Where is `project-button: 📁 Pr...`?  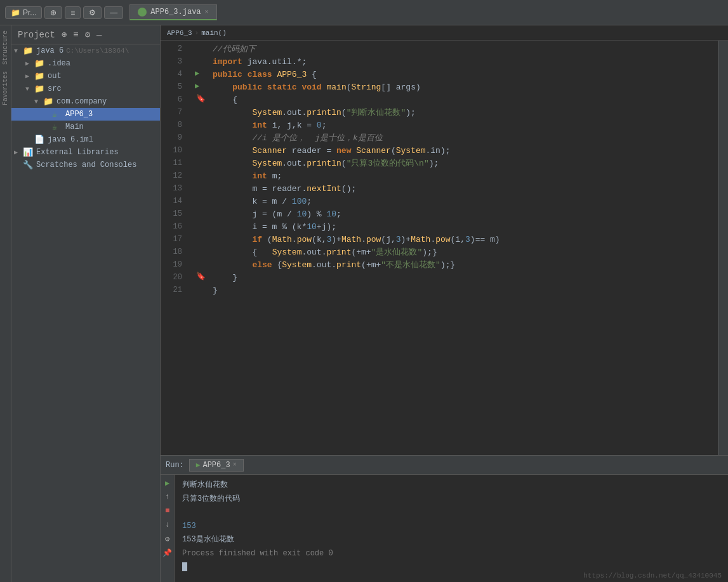
project-button: 📁 Pr... is located at coordinates (23, 13).